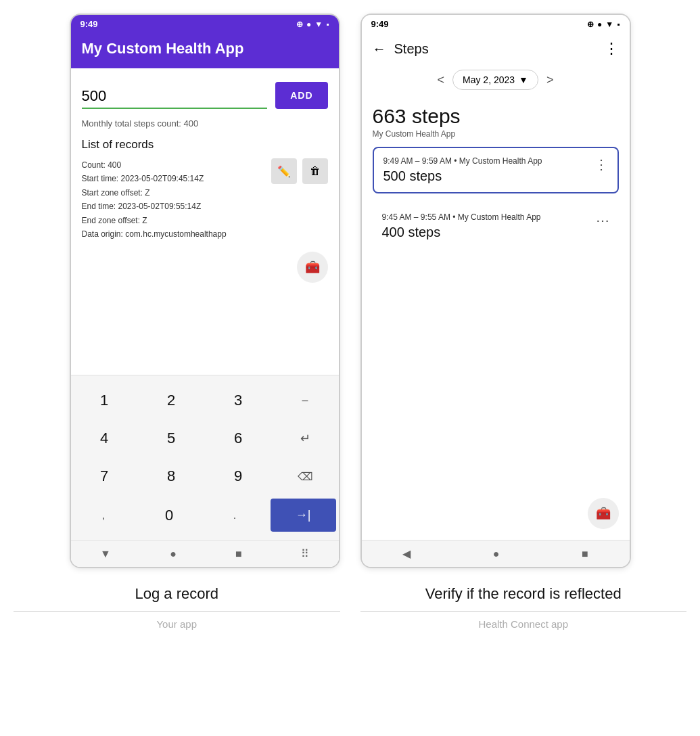 This screenshot has width=700, height=736. What do you see at coordinates (169, 515) in the screenshot?
I see `key-0: 0` at bounding box center [169, 515].